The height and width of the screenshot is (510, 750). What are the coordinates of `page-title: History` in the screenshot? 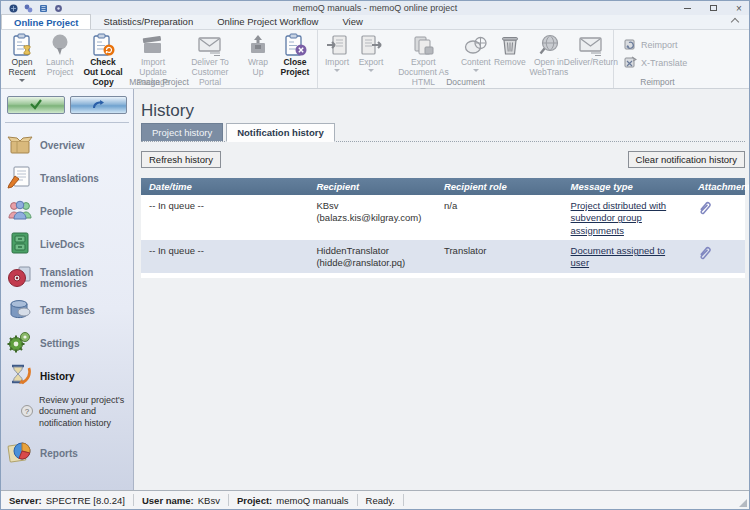 It's located at (442, 105).